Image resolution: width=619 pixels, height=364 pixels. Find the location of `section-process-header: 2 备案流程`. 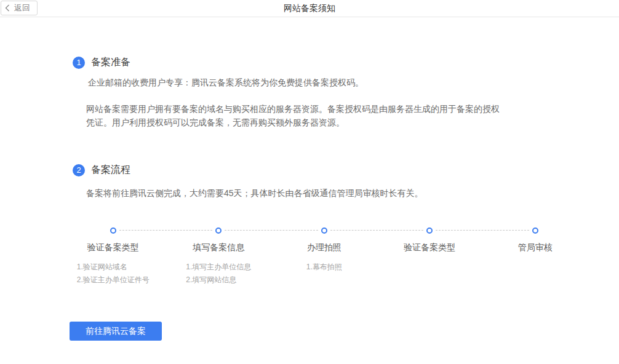

section-process-header: 2 备案流程 is located at coordinates (346, 170).